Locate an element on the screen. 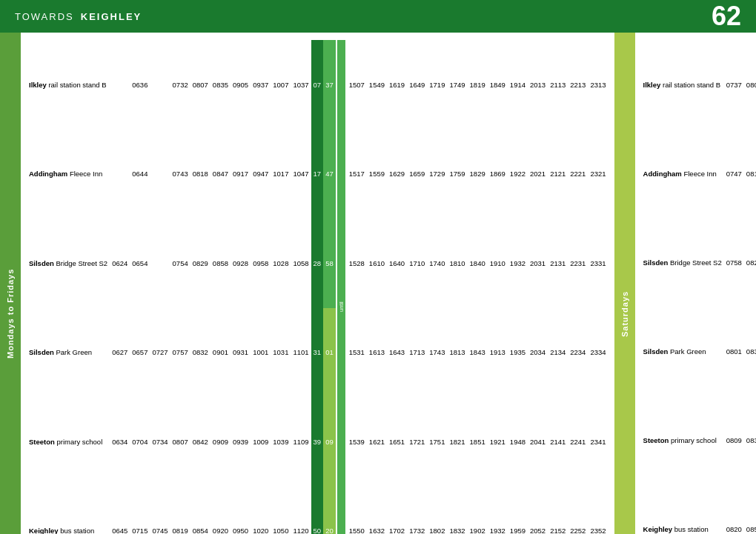 This screenshot has width=756, height=534. route-number: 62 is located at coordinates (726, 16).